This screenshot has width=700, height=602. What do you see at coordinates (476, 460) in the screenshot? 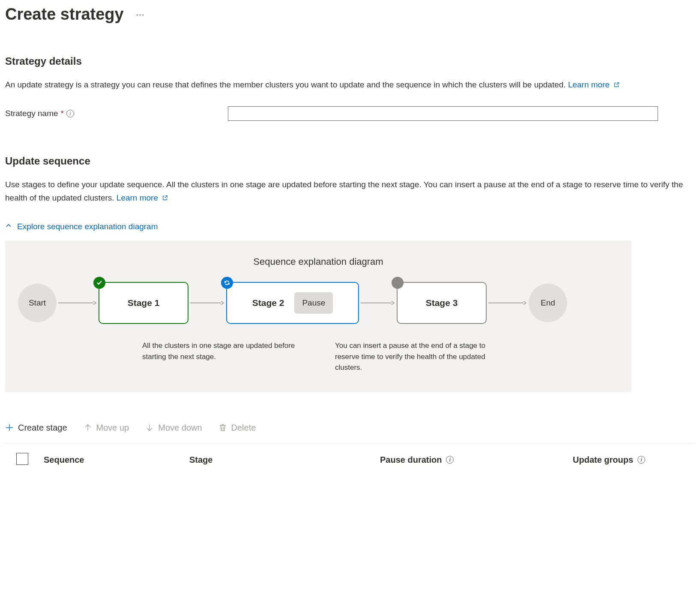
I see `col-pause-duration: Pause duration i` at bounding box center [476, 460].